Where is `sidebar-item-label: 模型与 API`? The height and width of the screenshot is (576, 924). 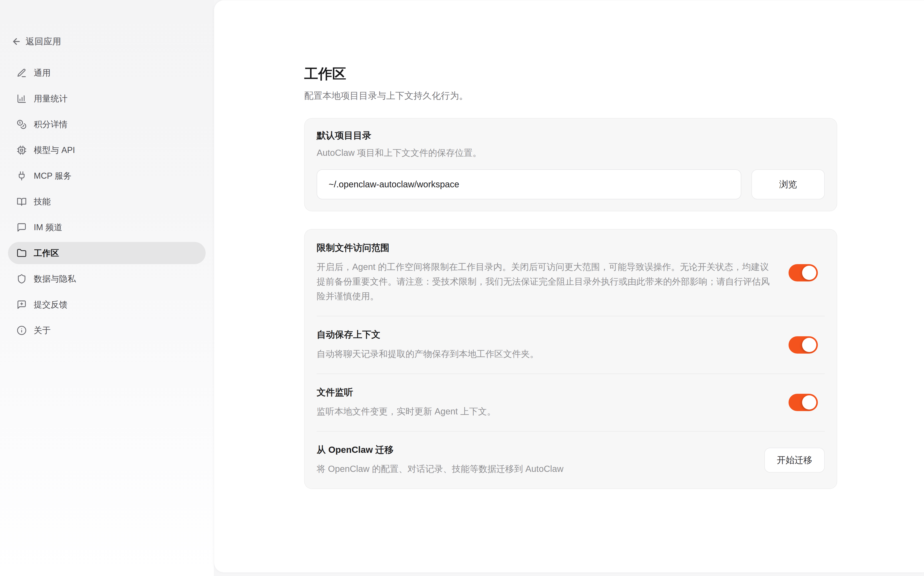
sidebar-item-label: 模型与 API is located at coordinates (54, 150).